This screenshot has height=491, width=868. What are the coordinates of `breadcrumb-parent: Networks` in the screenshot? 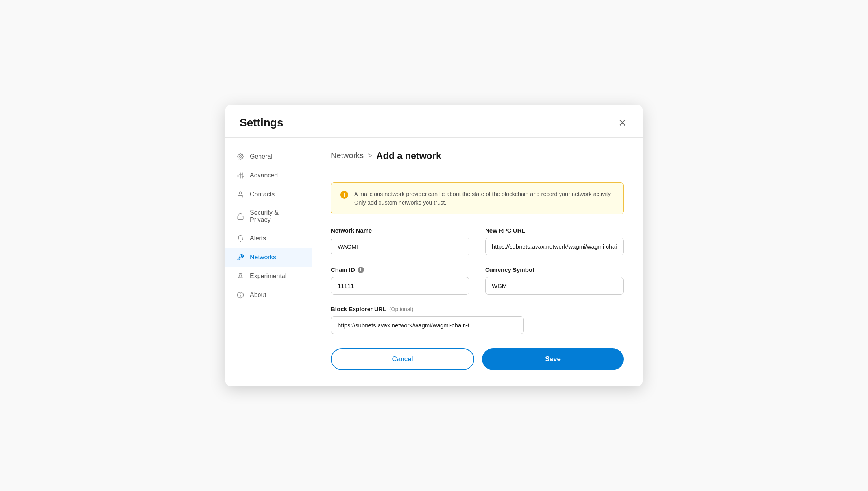 It's located at (347, 156).